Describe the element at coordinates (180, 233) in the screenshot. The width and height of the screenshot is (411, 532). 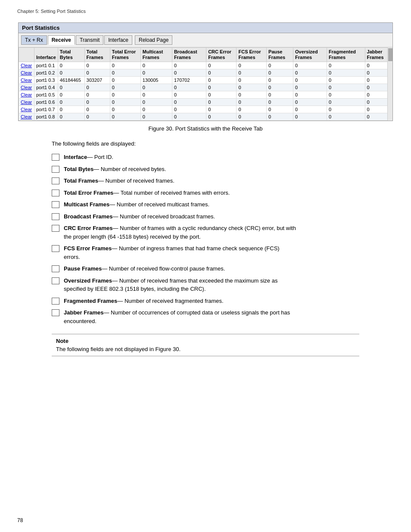
I see `field-text: CRC Error Frames— Number of frames with …` at that location.